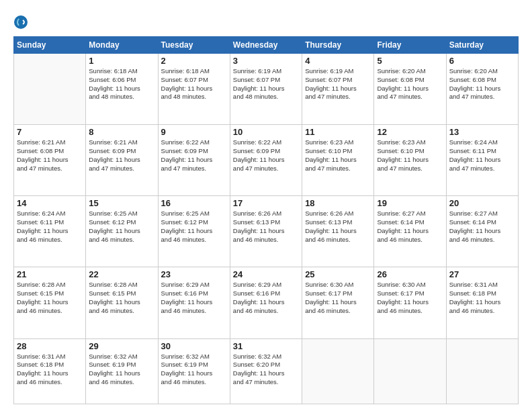 The width and height of the screenshot is (532, 411). What do you see at coordinates (193, 46) in the screenshot?
I see `weekday-header-tuesday: Tuesday` at bounding box center [193, 46].